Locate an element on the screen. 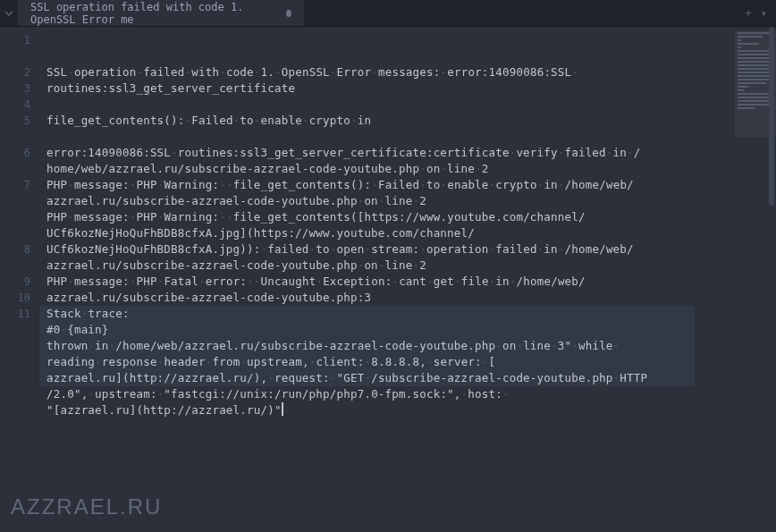  chevron-down-icon is located at coordinates (9, 13).